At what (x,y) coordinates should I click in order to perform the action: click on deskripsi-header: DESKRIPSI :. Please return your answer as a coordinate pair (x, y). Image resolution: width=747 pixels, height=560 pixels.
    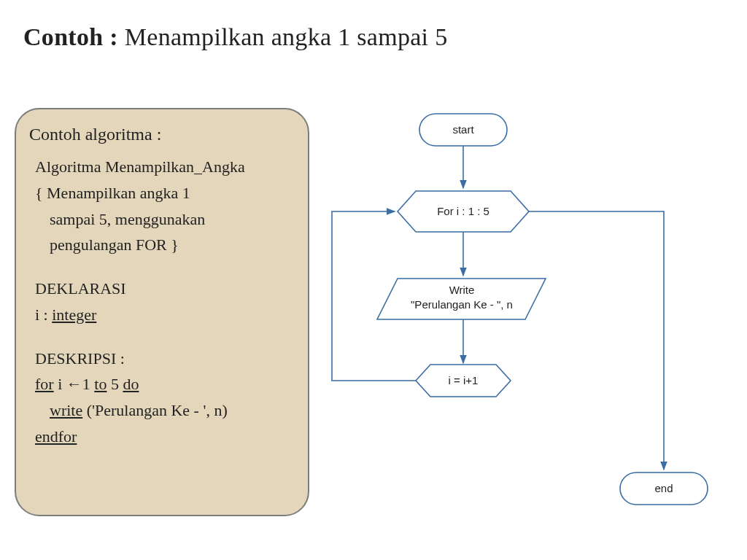
    Looking at the image, I should click on (167, 359).